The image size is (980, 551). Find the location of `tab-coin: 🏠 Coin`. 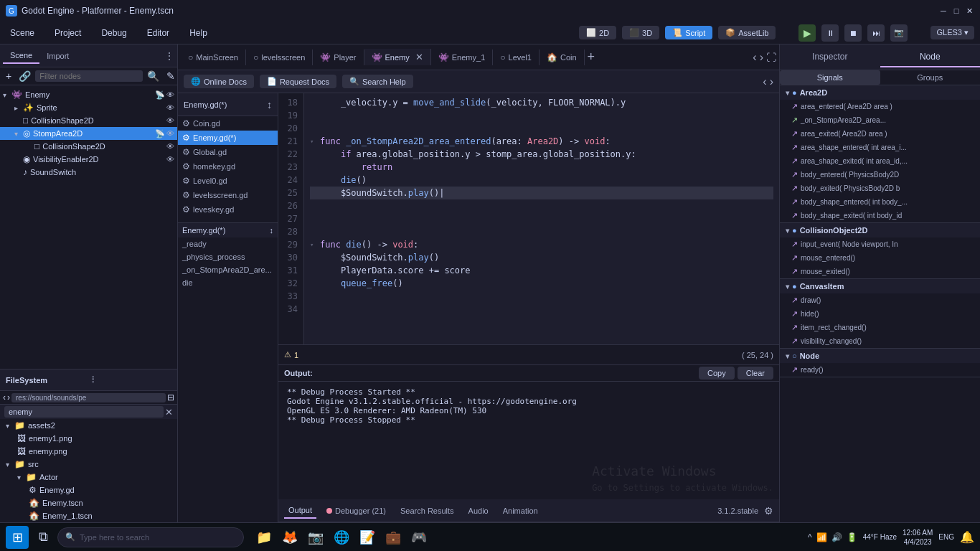

tab-coin: 🏠 Coin is located at coordinates (562, 57).